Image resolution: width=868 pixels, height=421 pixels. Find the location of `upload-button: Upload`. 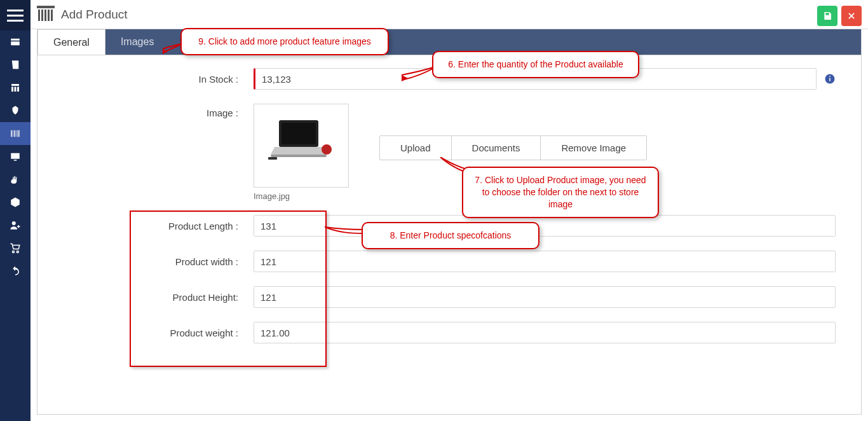

upload-button: Upload is located at coordinates (416, 148).